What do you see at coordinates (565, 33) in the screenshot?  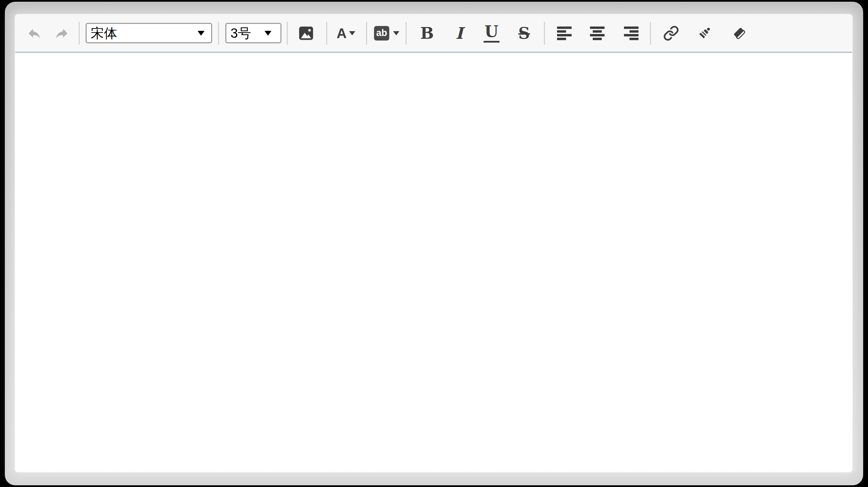 I see `align-left-icon` at bounding box center [565, 33].